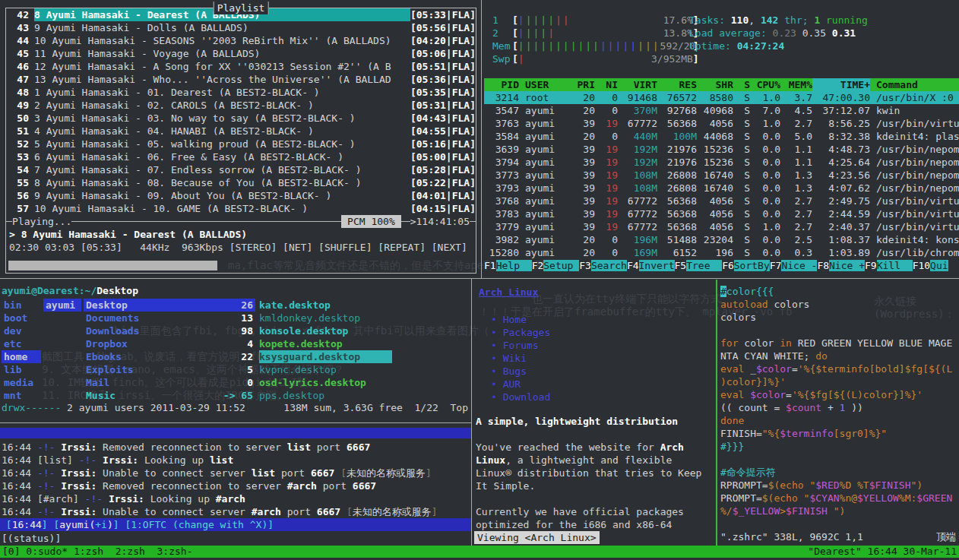 The height and width of the screenshot is (560, 959). Describe the element at coordinates (97, 552) in the screenshot. I see `screen-window-list: [0] 0:sudo* 1:zsh 2:zsh 3:zsh-` at that location.